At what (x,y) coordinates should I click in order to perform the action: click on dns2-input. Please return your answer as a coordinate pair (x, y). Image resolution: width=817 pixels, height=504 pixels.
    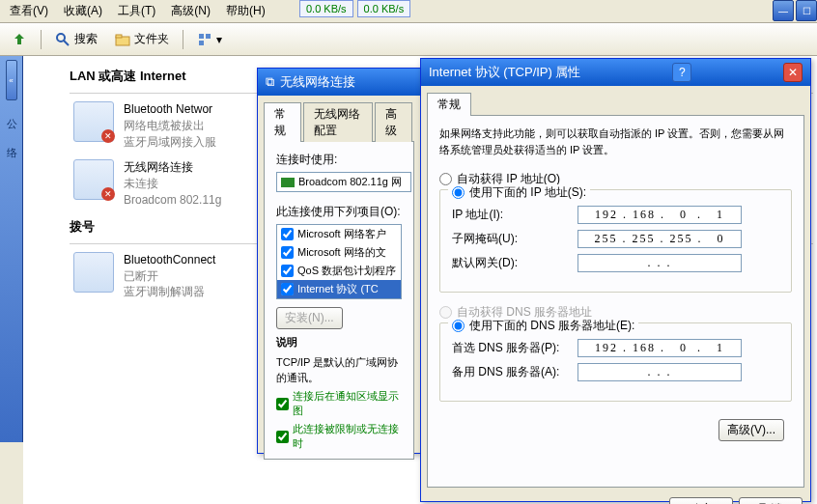
    Looking at the image, I should click on (660, 373).